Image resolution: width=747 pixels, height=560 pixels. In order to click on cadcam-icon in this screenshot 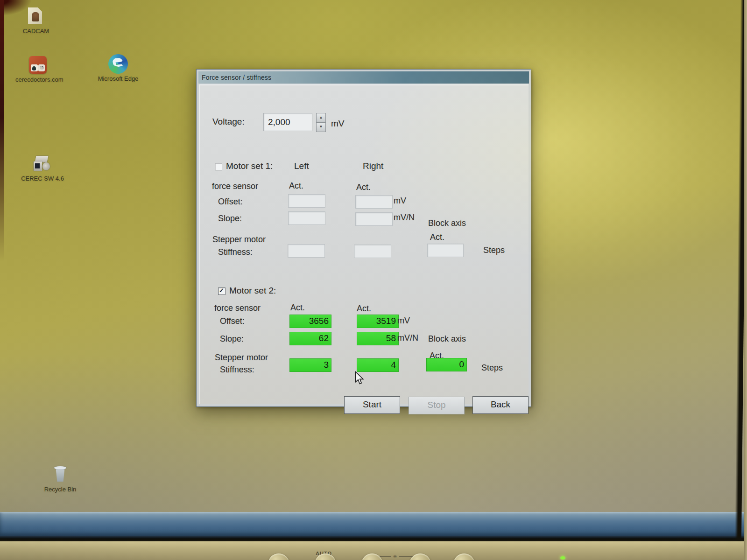, I will do `click(36, 16)`.